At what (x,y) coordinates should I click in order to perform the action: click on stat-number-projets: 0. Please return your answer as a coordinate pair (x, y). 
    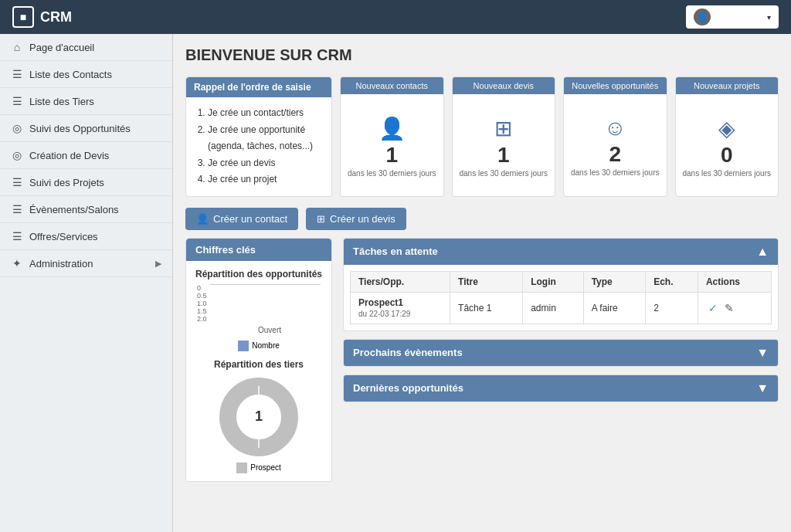
    Looking at the image, I should click on (727, 155).